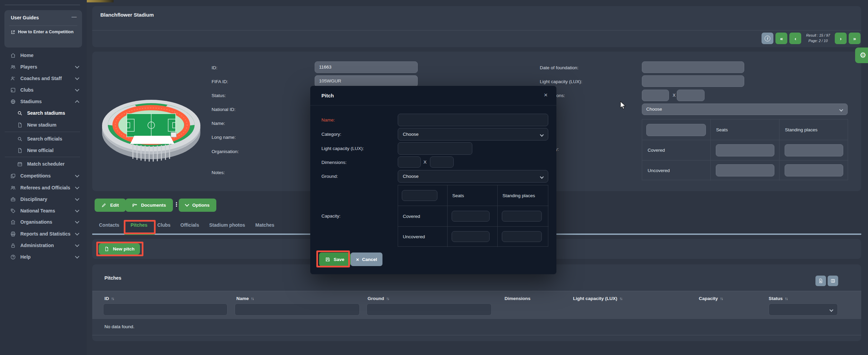 This screenshot has width=868, height=355. What do you see at coordinates (597, 299) in the screenshot?
I see `column-header-light-capacity: Light capacity (LUX)↑↓` at bounding box center [597, 299].